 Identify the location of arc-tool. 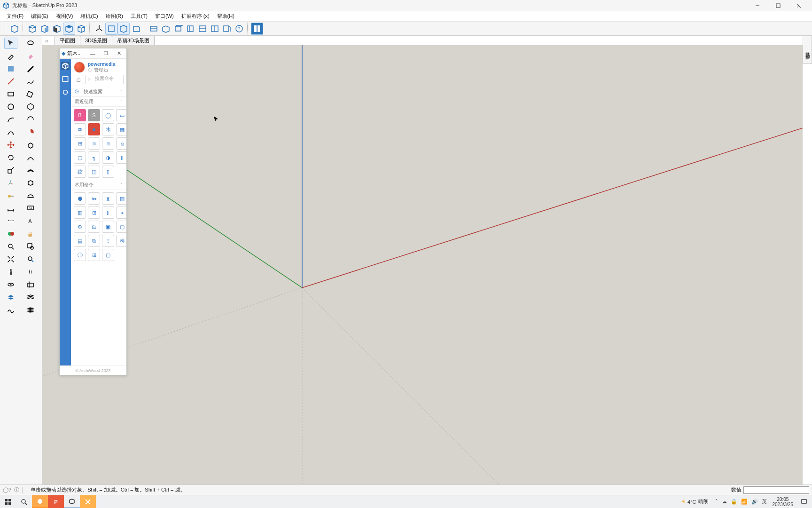
(11, 119).